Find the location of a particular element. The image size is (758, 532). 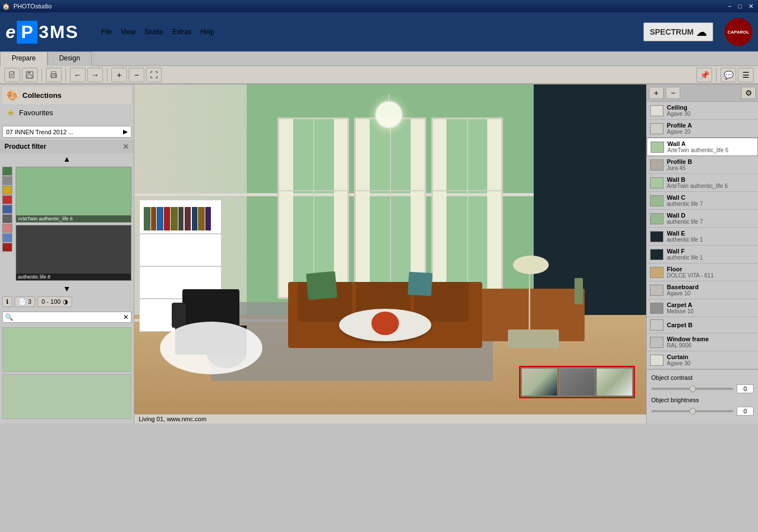

texture-label-1: ArteTwin authentic_life 6 is located at coordinates (74, 219).